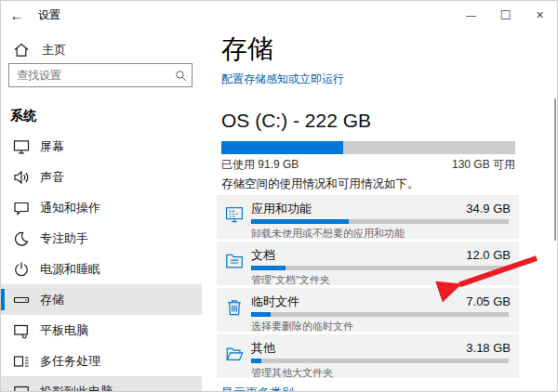 Image resolution: width=558 pixels, height=392 pixels. Describe the element at coordinates (52, 147) in the screenshot. I see `sidebar-item-label: 屏幕` at that location.